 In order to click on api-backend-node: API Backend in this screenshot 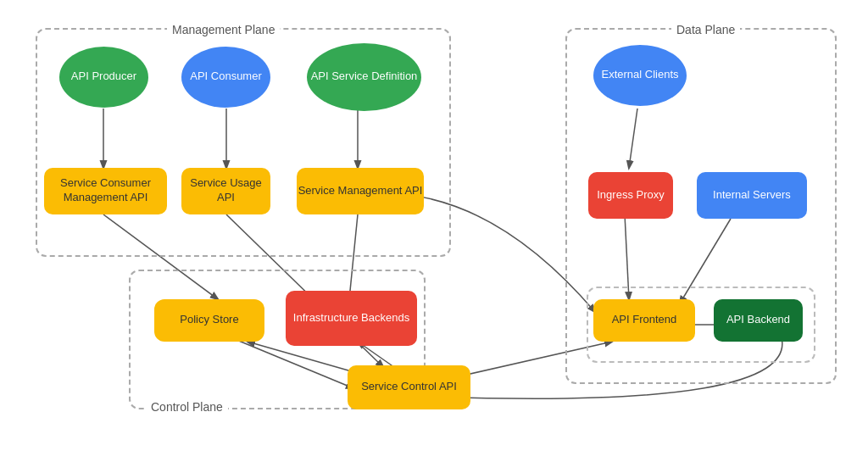, I will do `click(758, 320)`.